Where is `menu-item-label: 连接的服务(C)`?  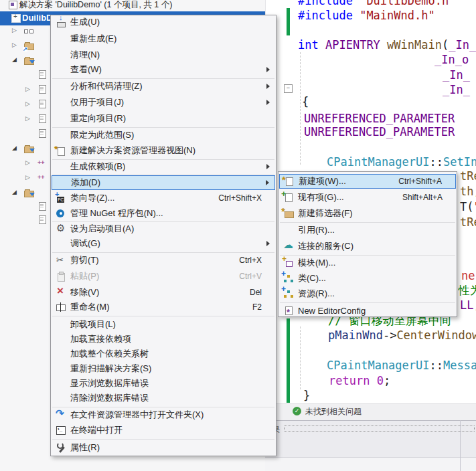
menu-item-label: 连接的服务(C) is located at coordinates (325, 246).